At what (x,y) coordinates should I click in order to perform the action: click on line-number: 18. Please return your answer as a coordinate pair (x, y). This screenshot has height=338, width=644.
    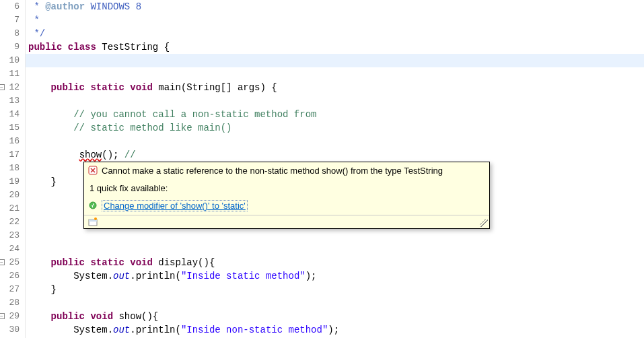
    Looking at the image, I should click on (12, 168).